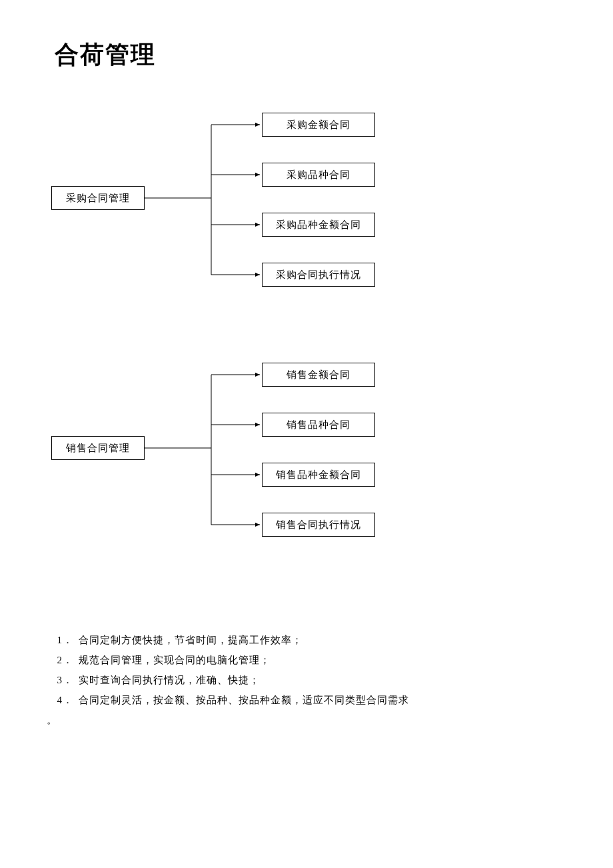 This screenshot has width=613, height=868. What do you see at coordinates (66, 640) in the screenshot?
I see `bullet-num: 1．` at bounding box center [66, 640].